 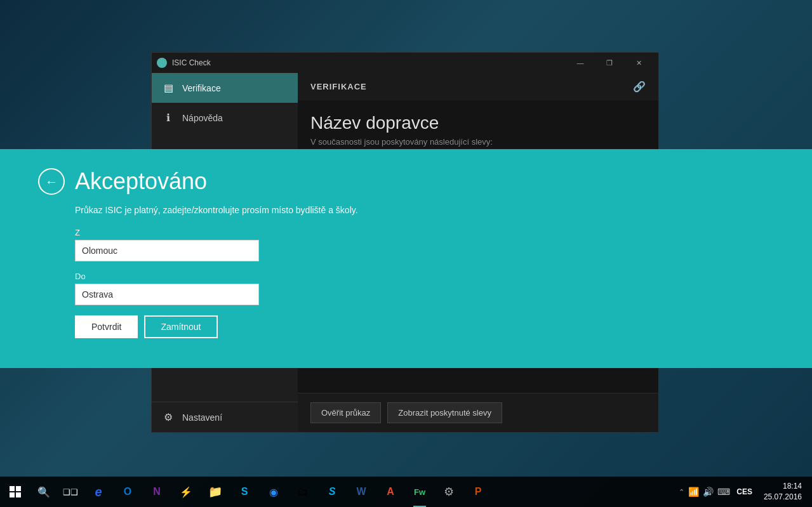 What do you see at coordinates (332, 492) in the screenshot?
I see `skype-icon: S` at bounding box center [332, 492].